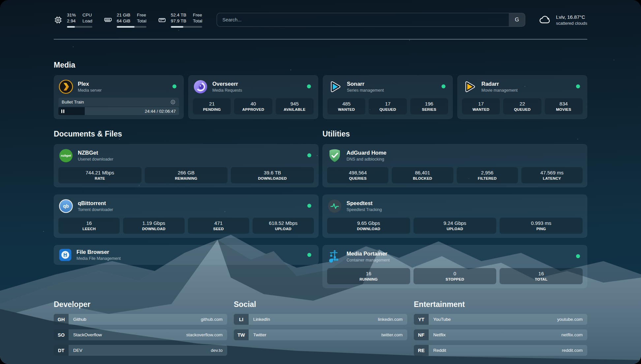 The image size is (641, 364). What do you see at coordinates (500, 90) in the screenshot?
I see `app-description: Movie management` at bounding box center [500, 90].